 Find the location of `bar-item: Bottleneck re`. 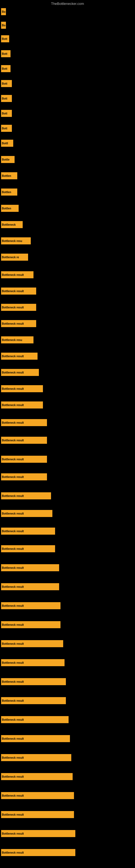

bar-item: Bottleneck re is located at coordinates (15, 257).